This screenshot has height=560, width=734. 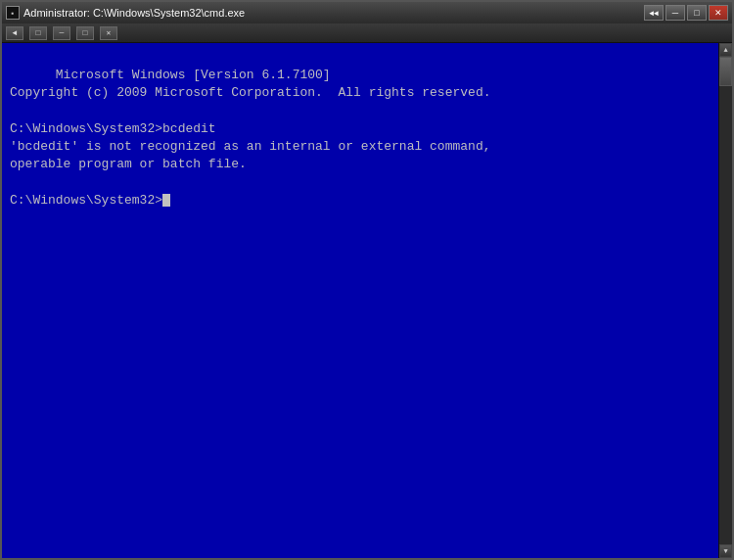 What do you see at coordinates (38, 33) in the screenshot?
I see `toolbar-btn-2: □` at bounding box center [38, 33].